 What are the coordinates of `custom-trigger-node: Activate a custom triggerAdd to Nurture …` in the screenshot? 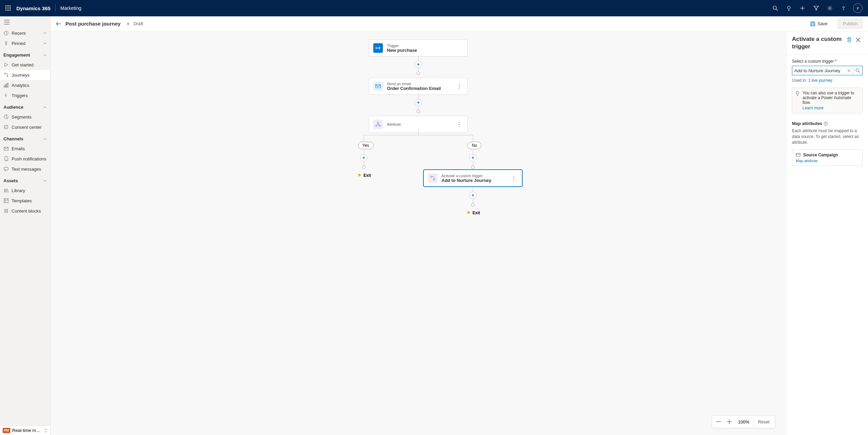 It's located at (473, 178).